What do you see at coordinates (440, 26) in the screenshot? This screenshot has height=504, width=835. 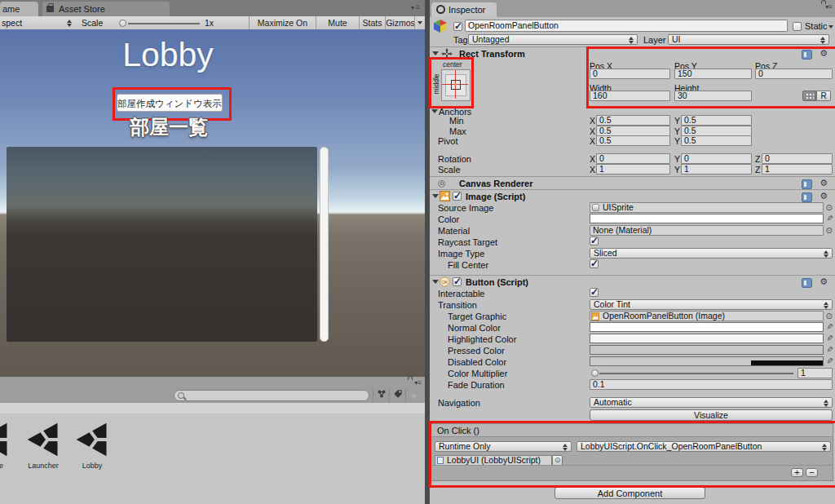 I see `gameobject-cube-icon` at bounding box center [440, 26].